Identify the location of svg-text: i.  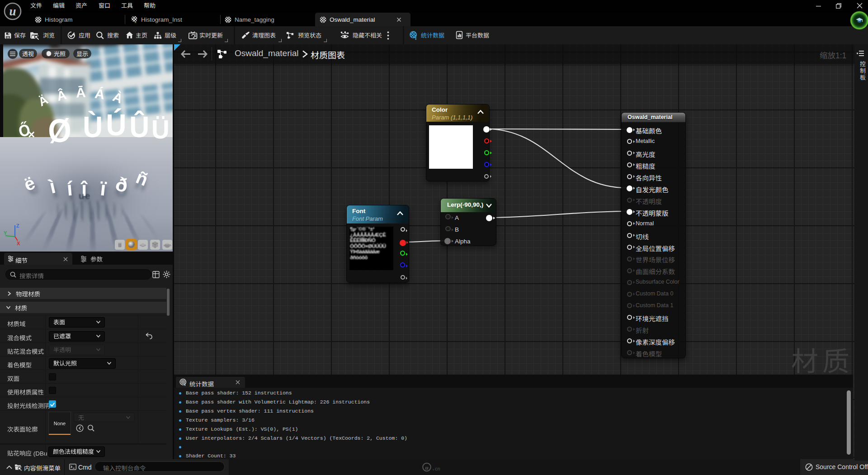
(185, 384).